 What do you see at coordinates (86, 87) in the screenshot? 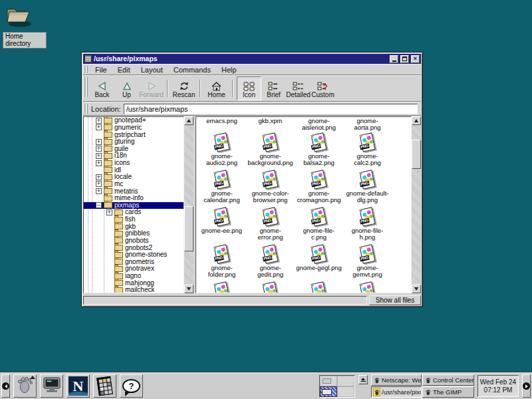
I see `toolbar-grip-handle` at bounding box center [86, 87].